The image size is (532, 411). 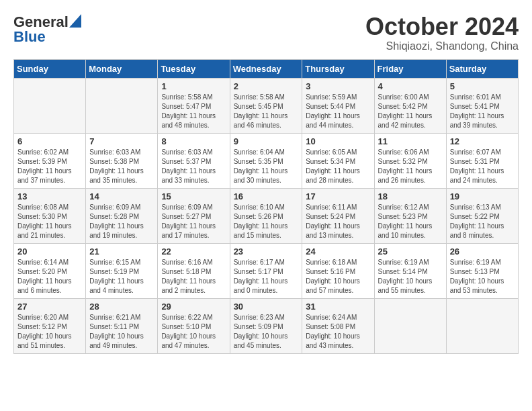 What do you see at coordinates (410, 105) in the screenshot?
I see `calendar-cell: 4Sunrise: 6:00 AMSunset: 5:42 PMDaylight…` at bounding box center [410, 105].